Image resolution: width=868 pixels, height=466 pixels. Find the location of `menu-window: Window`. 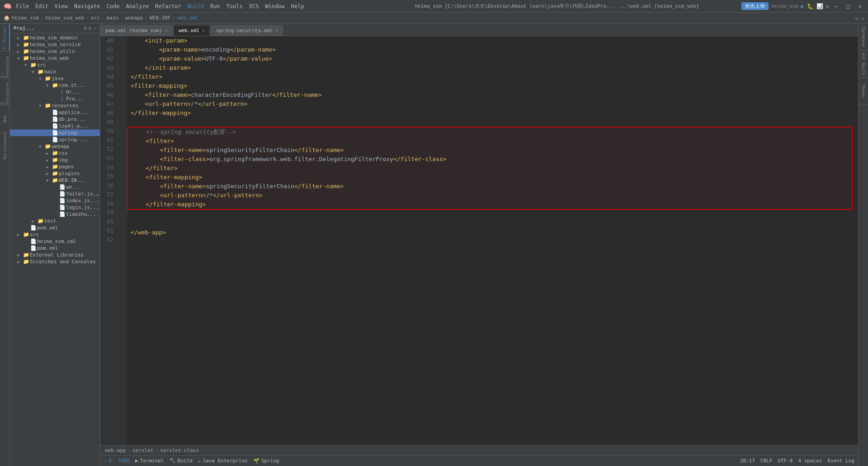

menu-window: Window is located at coordinates (275, 6).